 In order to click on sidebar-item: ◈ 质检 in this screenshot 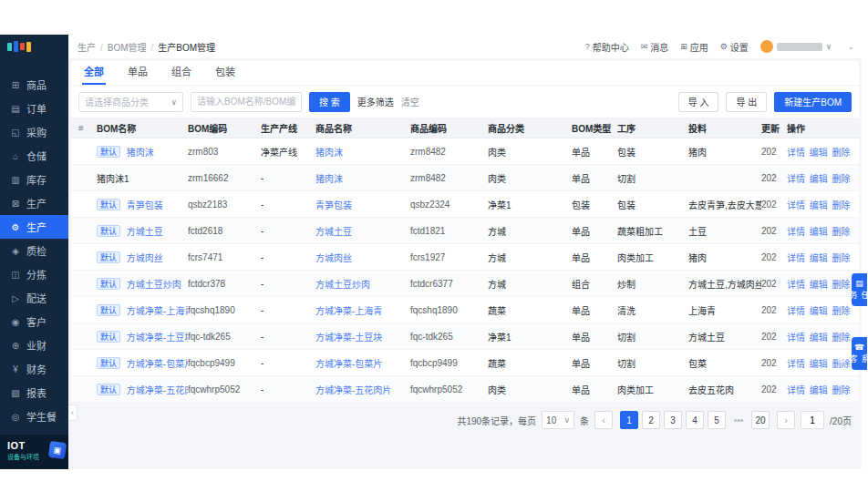, I will do `click(35, 251)`.